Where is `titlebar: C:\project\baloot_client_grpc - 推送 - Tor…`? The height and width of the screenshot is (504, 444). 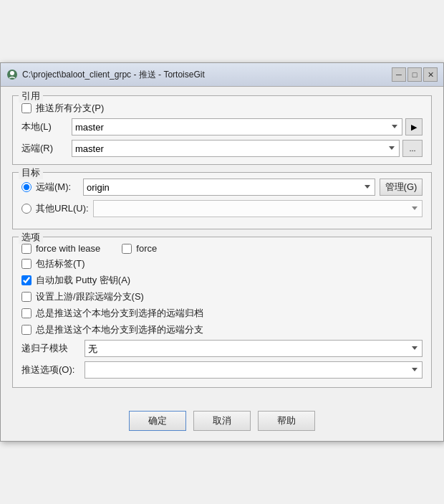
titlebar: C:\project\baloot_client_grpc - 推送 - Tor… is located at coordinates (222, 75).